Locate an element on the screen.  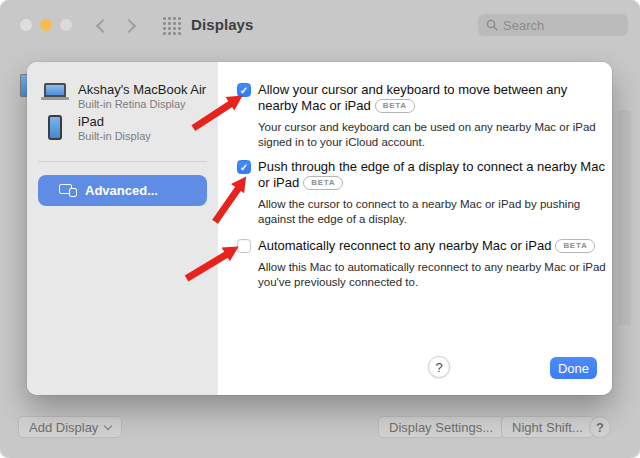
minimize-window-button is located at coordinates (46, 25).